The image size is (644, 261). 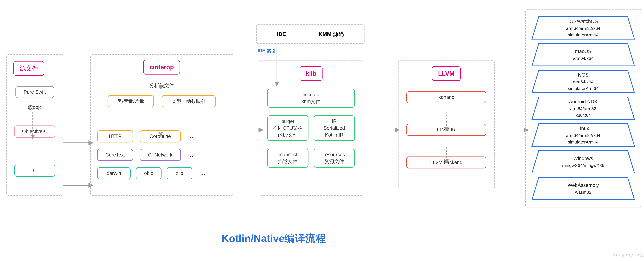 I want to click on target-title: tvOS, so click(x=583, y=75).